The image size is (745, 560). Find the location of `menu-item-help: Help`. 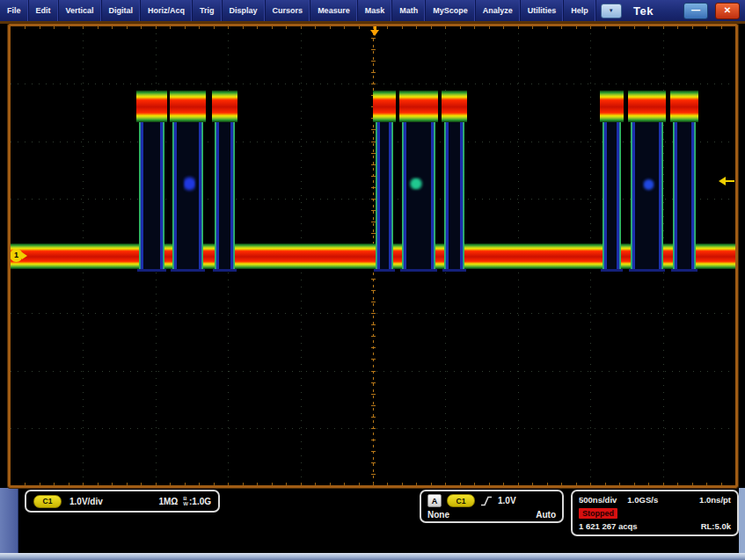

menu-item-help: Help is located at coordinates (581, 11).